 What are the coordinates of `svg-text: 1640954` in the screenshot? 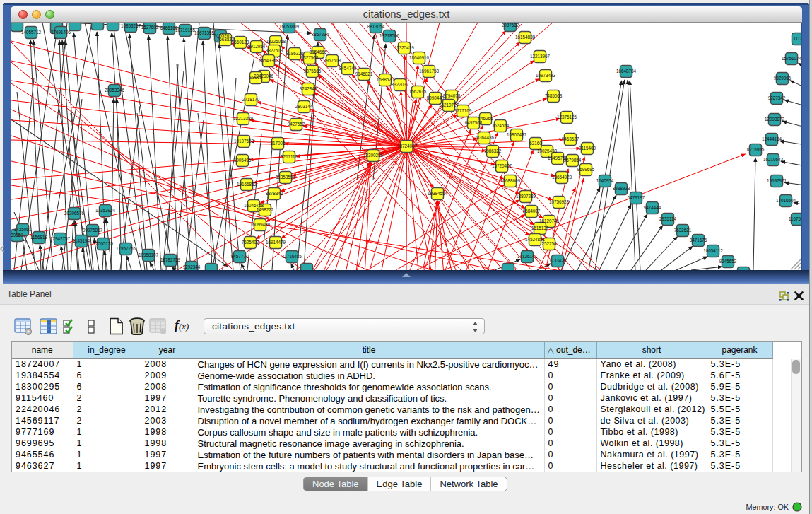 It's located at (605, 181).